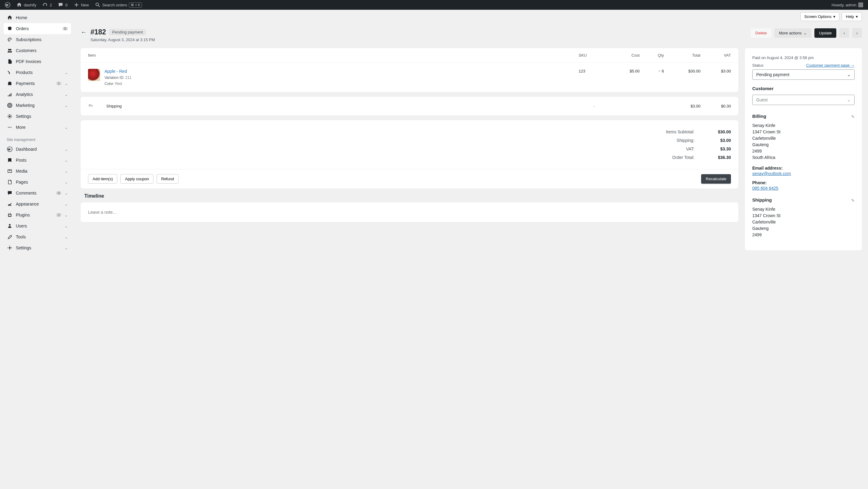 The width and height of the screenshot is (868, 489). Describe the element at coordinates (410, 212) in the screenshot. I see `note-input` at that location.